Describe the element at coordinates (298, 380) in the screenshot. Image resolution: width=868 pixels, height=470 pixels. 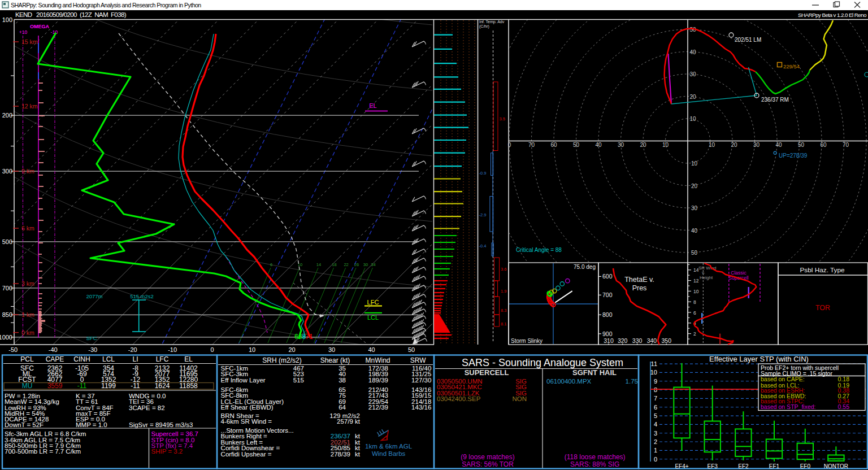
I see `svg-text: 515` at that location.